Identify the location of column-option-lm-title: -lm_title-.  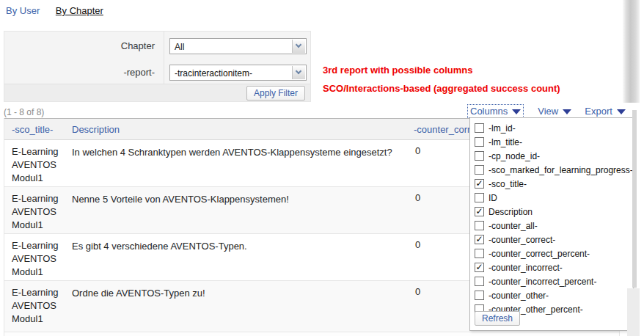
(552, 142).